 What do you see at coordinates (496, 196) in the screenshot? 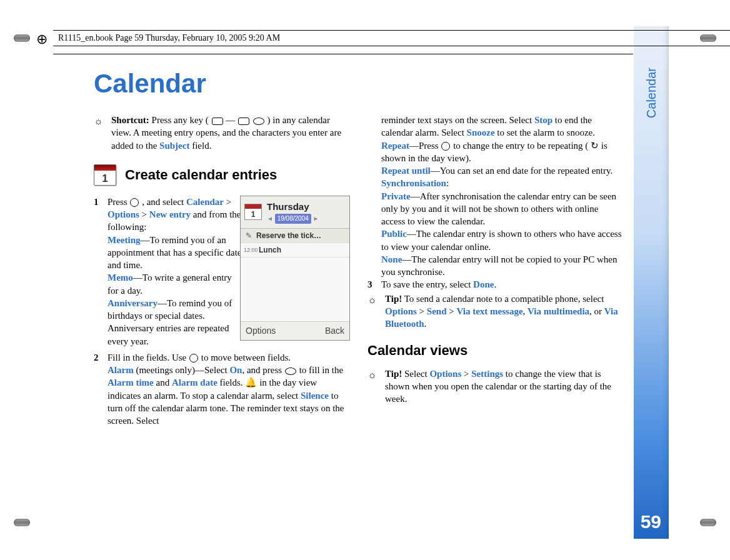
I see `step2-continued: reminder text stays on the screen. Selec…` at bounding box center [496, 196].